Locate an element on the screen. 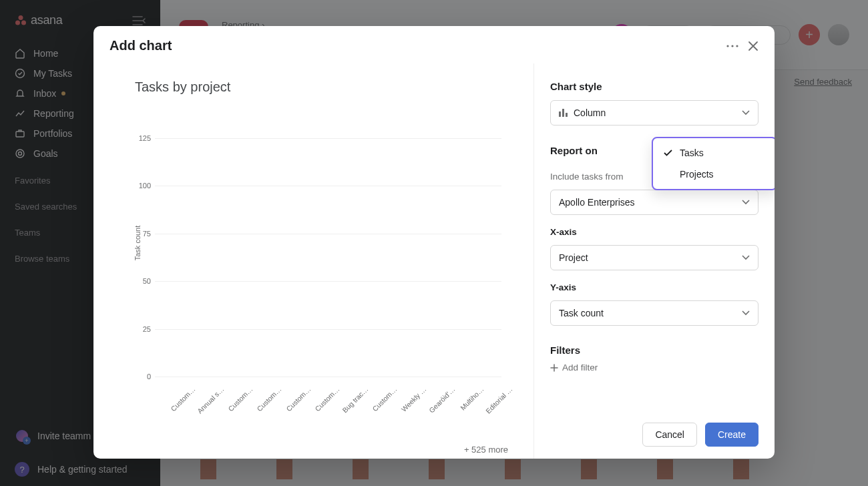  y-tick-label: 25 is located at coordinates (140, 329).